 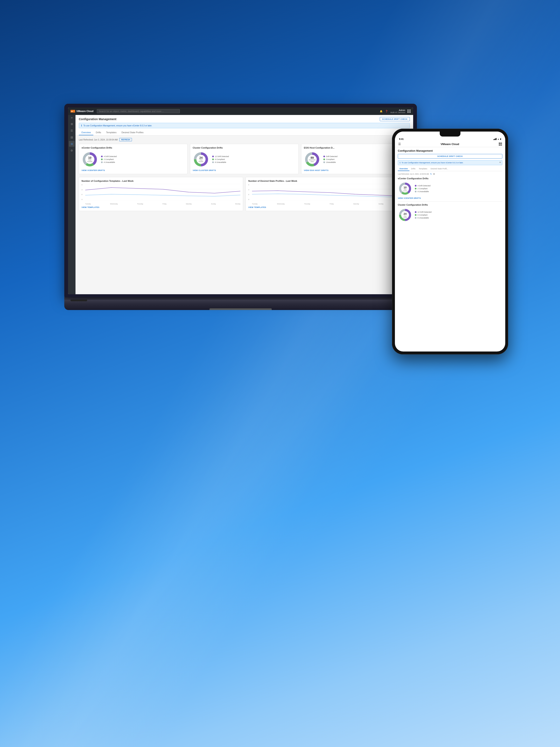 I want to click on cluster-legend-drift: 12 Drift Detected, so click(x=221, y=156).